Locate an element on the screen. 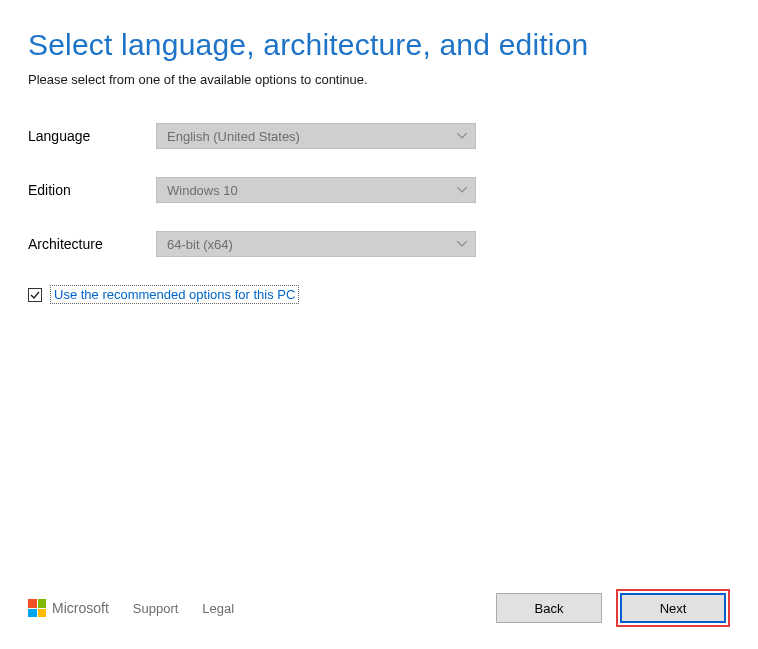  recommended-checkbox is located at coordinates (35, 295).